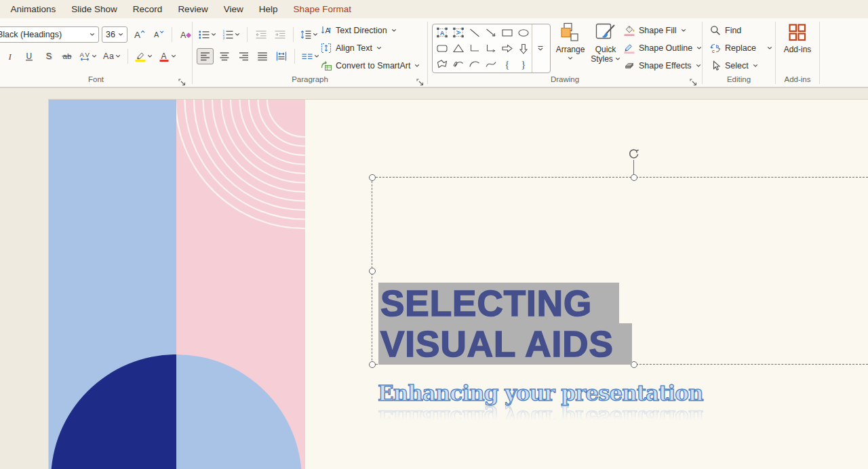  I want to click on font-color-button: A, so click(167, 56).